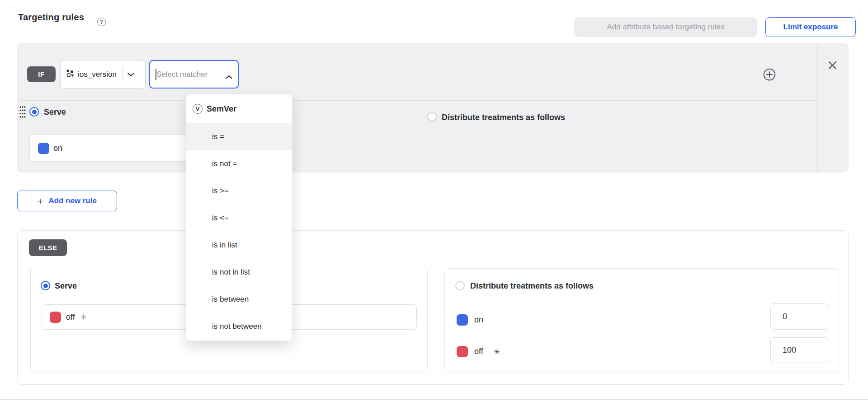 The width and height of the screenshot is (868, 401). I want to click on else-distribute-radio, so click(460, 285).